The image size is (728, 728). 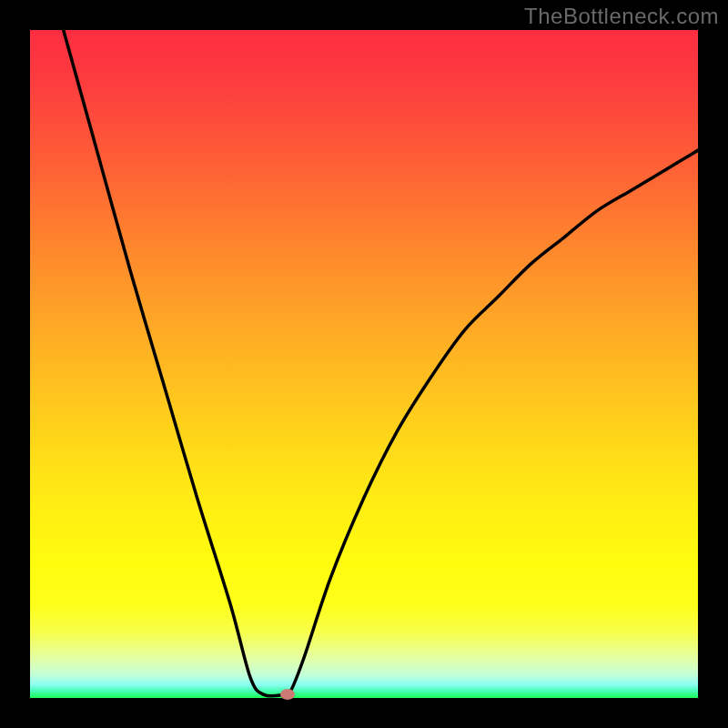 What do you see at coordinates (622, 16) in the screenshot?
I see `watermark-text: TheBottleneck.com` at bounding box center [622, 16].